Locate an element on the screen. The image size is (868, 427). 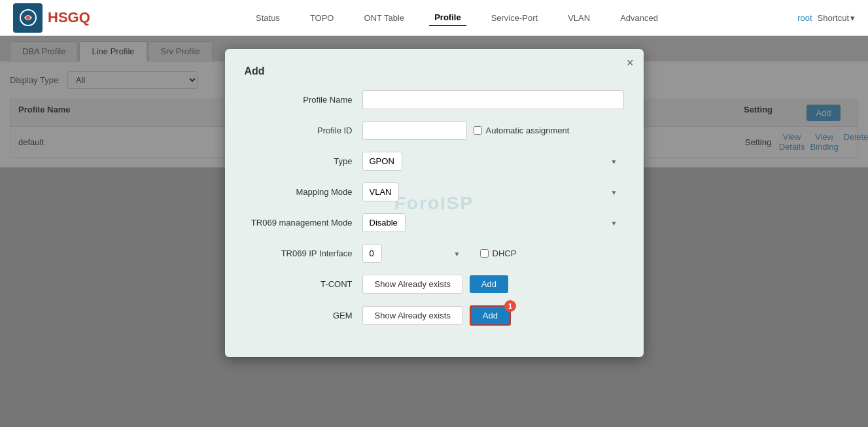
nav-user: root is located at coordinates (805, 18).